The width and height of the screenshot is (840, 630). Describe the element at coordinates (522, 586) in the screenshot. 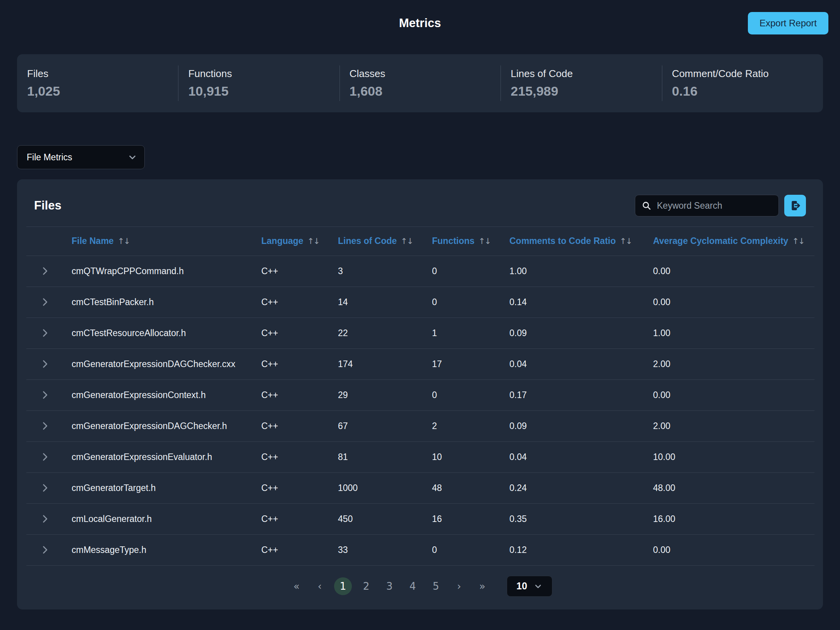

I see `page-size-value: 10` at that location.